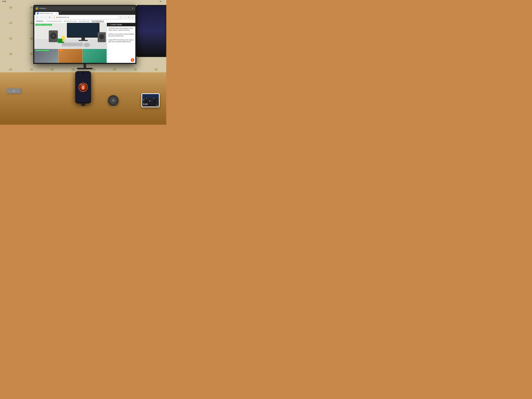 Image resolution: width=532 pixels, height=399 pixels. What do you see at coordinates (113, 101) in the screenshot?
I see `speaker-body` at bounding box center [113, 101].